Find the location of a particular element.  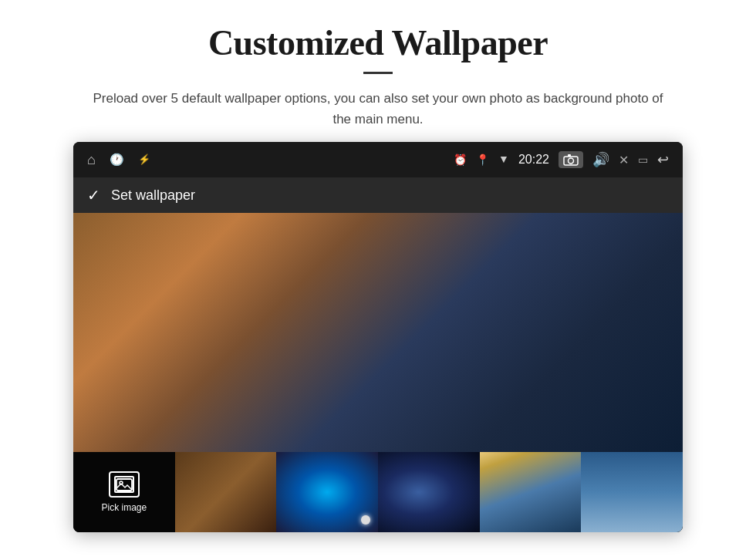

status-time: 20:22 is located at coordinates (534, 160).